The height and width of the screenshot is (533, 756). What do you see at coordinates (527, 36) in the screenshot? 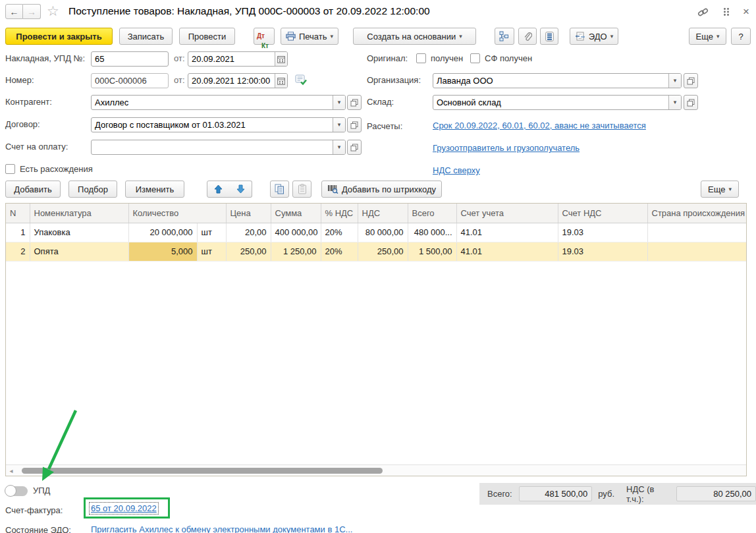
I see `attachments-button` at bounding box center [527, 36].